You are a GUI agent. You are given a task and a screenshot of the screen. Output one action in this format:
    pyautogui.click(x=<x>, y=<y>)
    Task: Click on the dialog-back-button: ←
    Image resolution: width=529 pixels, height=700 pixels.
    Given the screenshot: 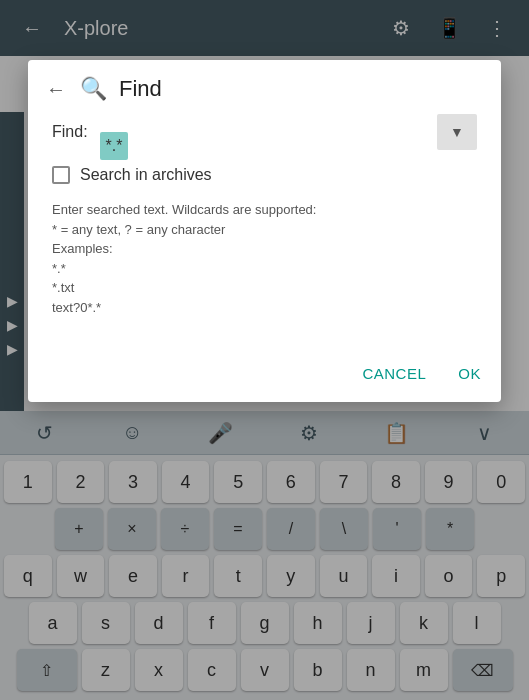 What is the action you would take?
    pyautogui.click(x=56, y=89)
    